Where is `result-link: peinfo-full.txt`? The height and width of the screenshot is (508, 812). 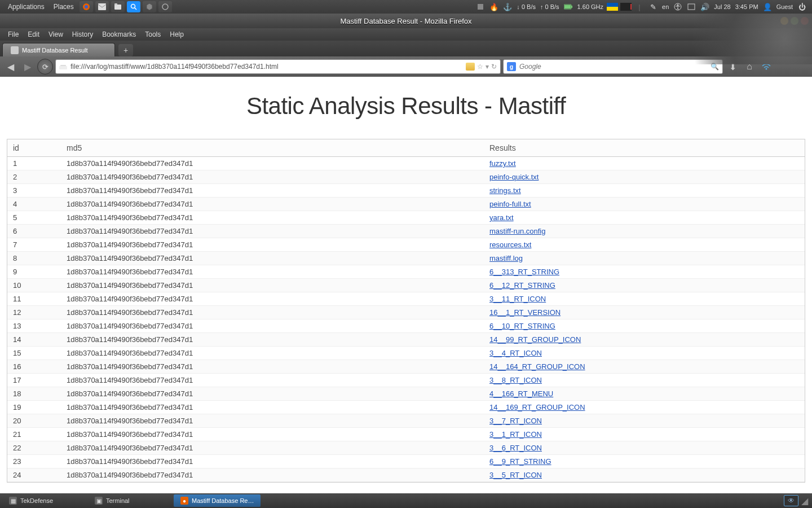 result-link: peinfo-full.txt is located at coordinates (510, 204).